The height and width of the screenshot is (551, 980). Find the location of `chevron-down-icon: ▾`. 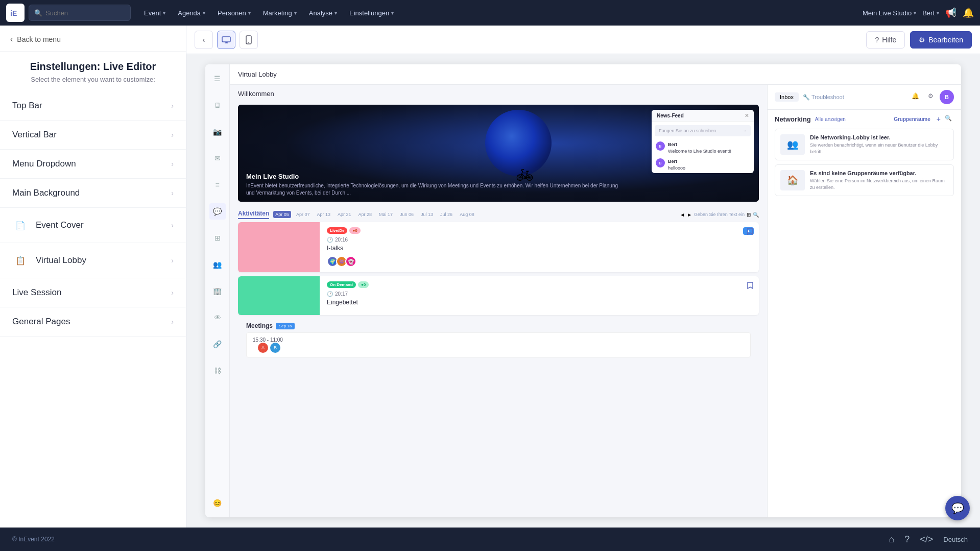

chevron-down-icon: ▾ is located at coordinates (392, 13).